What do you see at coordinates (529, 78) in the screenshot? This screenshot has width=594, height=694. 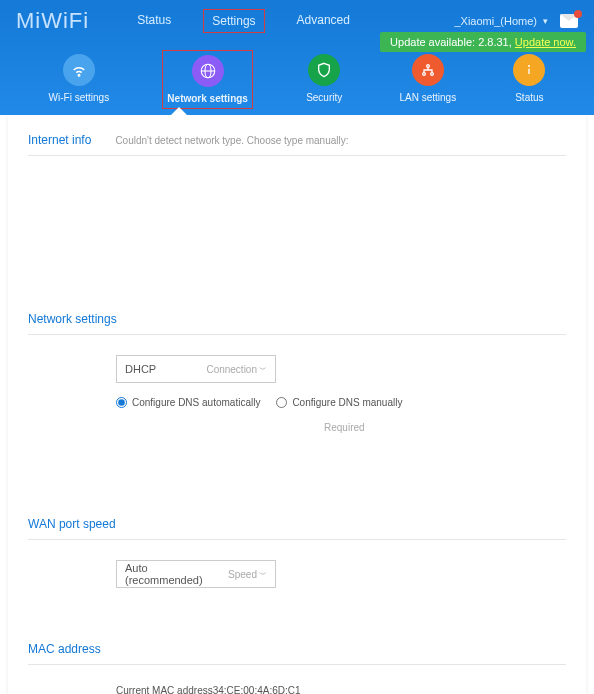 I see `subnav-status: Status` at bounding box center [529, 78].